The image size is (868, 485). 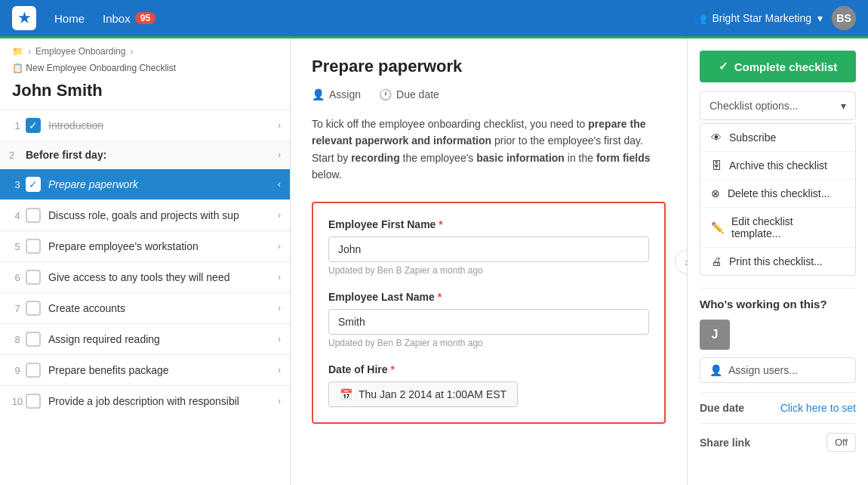 What do you see at coordinates (717, 227) in the screenshot?
I see `edit-icon: ✏️` at bounding box center [717, 227].